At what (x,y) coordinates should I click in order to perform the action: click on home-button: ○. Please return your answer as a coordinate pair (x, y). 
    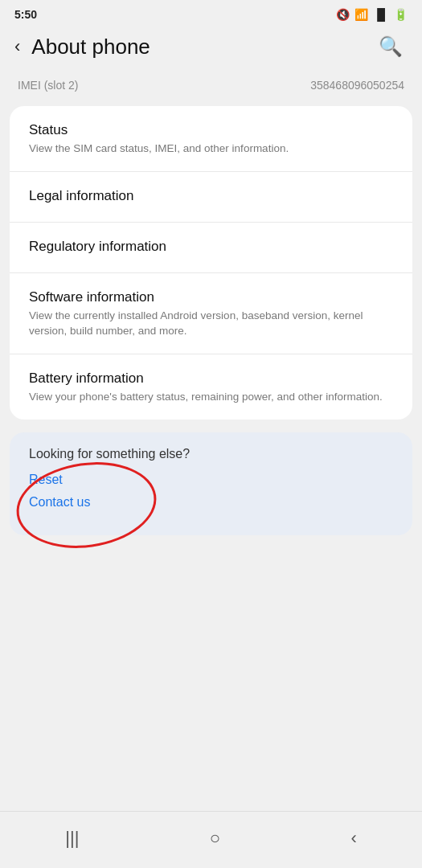
    Looking at the image, I should click on (215, 838).